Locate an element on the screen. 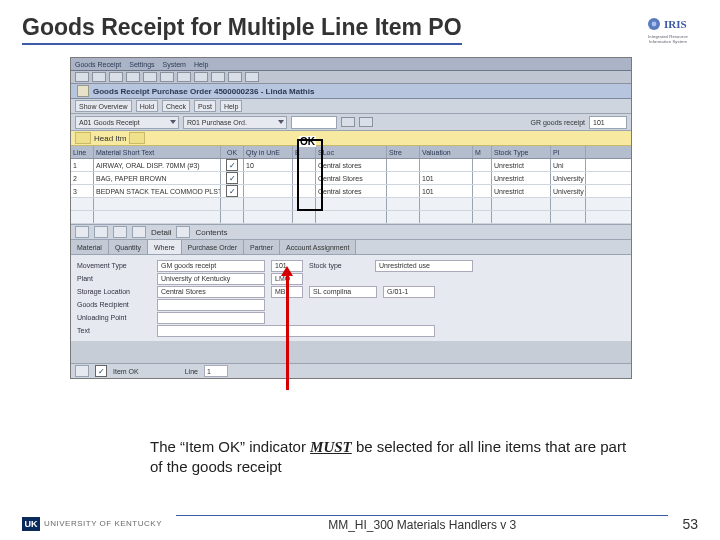  line-label: Line is located at coordinates (192, 372).